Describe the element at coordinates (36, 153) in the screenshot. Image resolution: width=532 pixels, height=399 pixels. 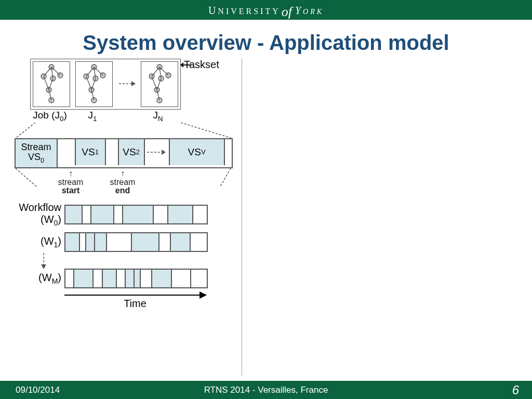
I see `stream-vs0: Stream VS0` at that location.